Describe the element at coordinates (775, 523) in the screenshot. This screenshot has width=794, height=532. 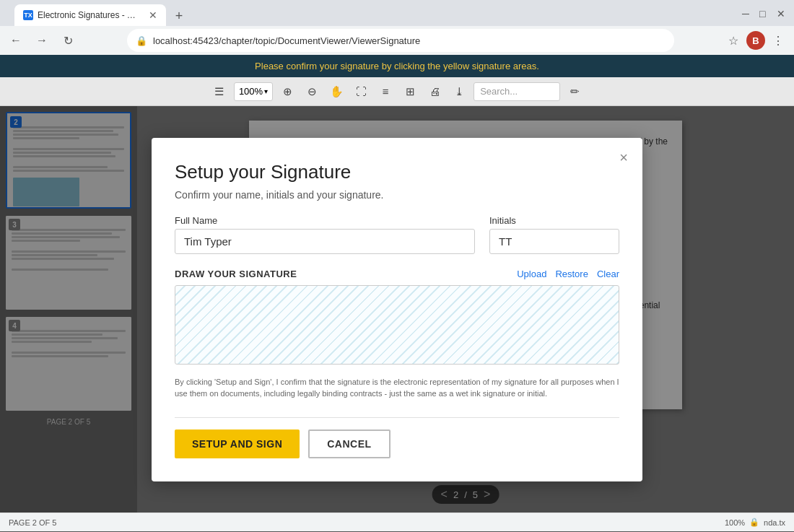
I see `doc-name: nda.tx` at that location.